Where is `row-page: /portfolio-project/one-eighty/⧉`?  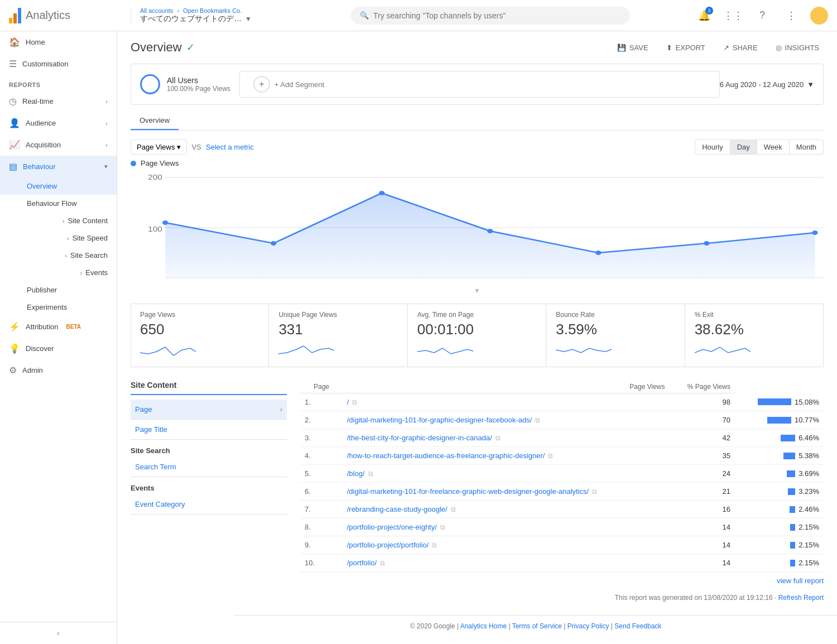
row-page: /portfolio-project/one-eighty/⧉ is located at coordinates (506, 527).